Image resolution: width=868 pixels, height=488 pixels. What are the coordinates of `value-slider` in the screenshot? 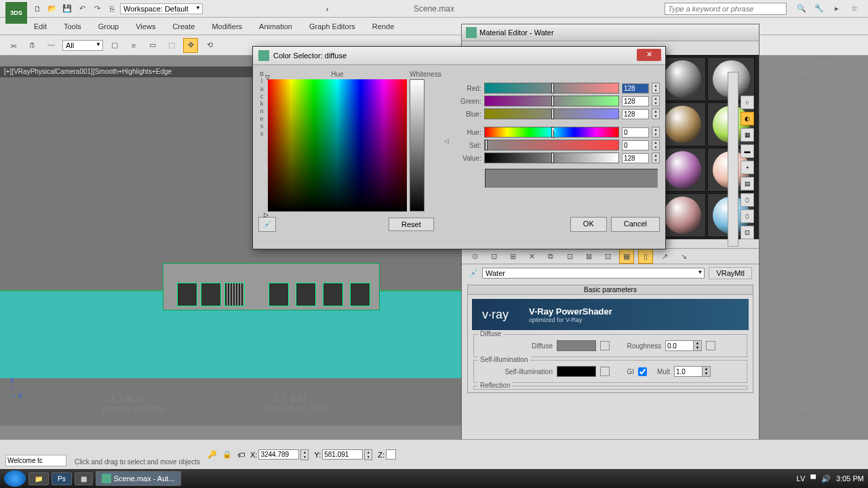 It's located at (552, 158).